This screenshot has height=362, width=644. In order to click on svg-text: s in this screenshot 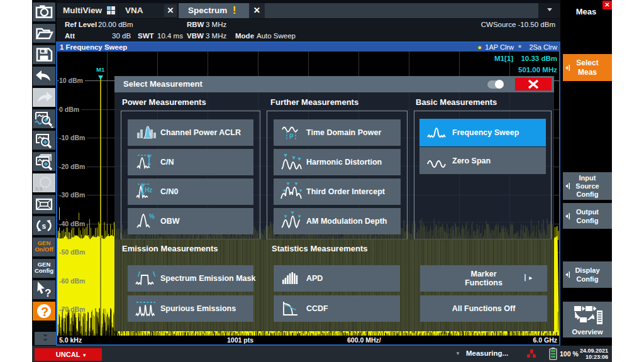, I will do `click(44, 226)`.